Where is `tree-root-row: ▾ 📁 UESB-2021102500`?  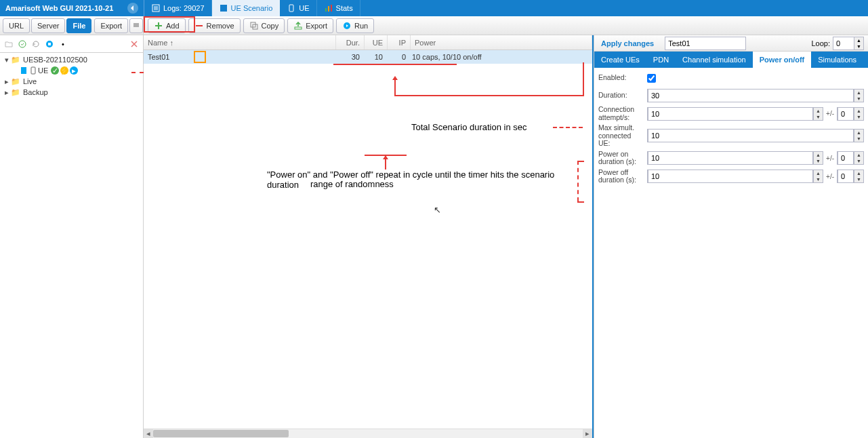 tree-root-row: ▾ 📁 UESB-2021102500 is located at coordinates (72, 60).